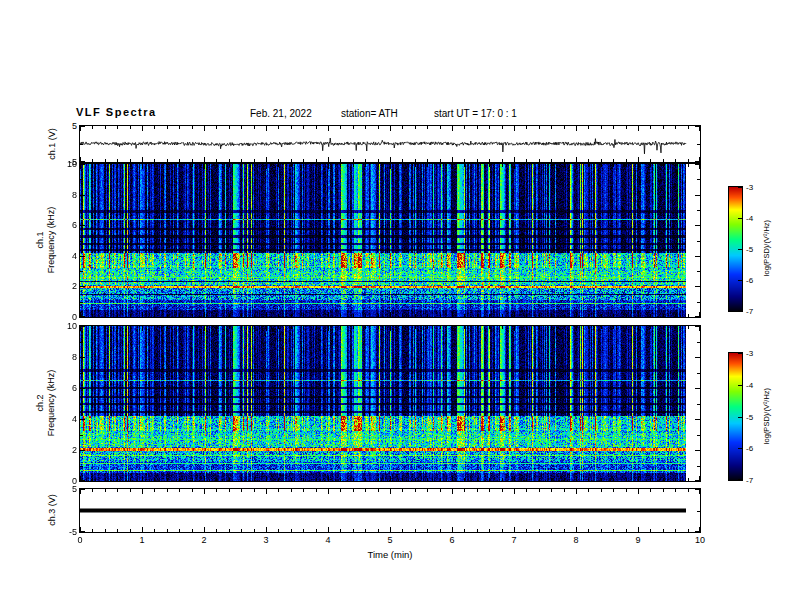 Image resolution: width=792 pixels, height=612 pixels. What do you see at coordinates (390, 144) in the screenshot?
I see `ch1-waveform-canvas` at bounding box center [390, 144].